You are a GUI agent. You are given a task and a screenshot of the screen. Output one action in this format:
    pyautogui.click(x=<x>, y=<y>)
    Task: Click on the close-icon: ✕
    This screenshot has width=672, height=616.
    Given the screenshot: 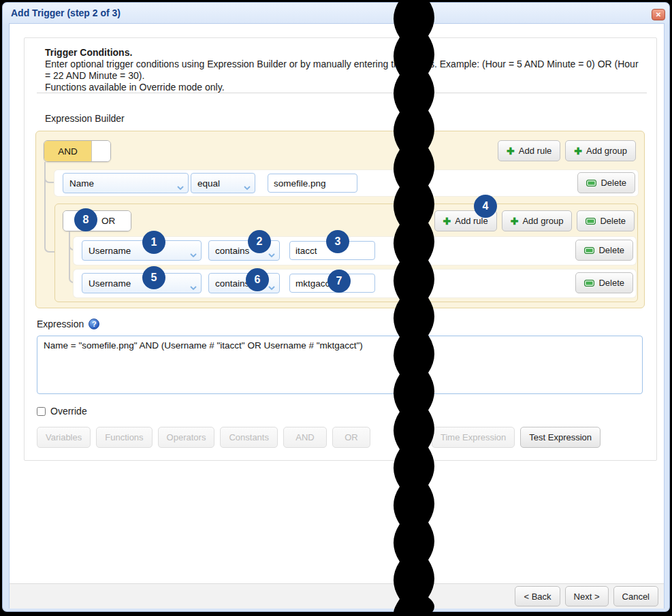 What is the action you would take?
    pyautogui.click(x=658, y=15)
    